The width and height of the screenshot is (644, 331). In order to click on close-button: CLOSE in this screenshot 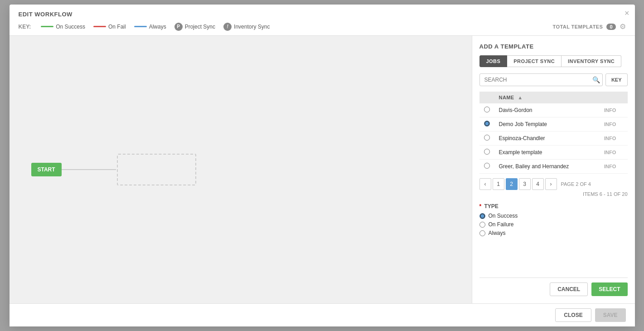, I will do `click(573, 315)`.